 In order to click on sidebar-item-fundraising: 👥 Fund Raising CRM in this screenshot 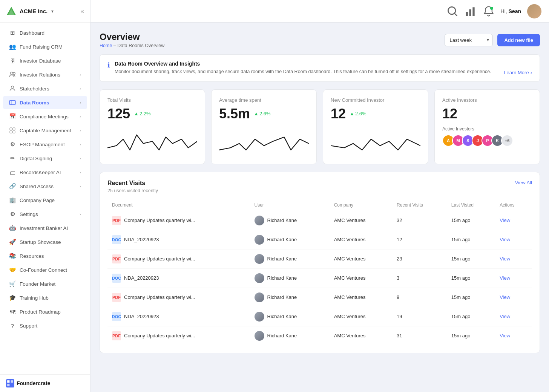, I will do `click(45, 47)`.